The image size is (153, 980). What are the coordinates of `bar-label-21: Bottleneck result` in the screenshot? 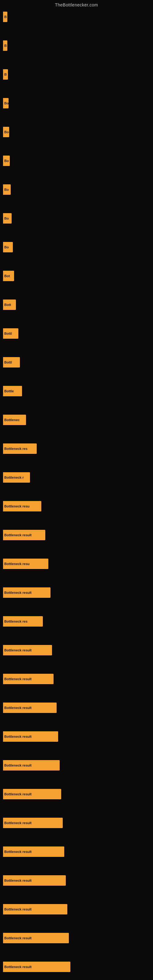 It's located at (18, 593).